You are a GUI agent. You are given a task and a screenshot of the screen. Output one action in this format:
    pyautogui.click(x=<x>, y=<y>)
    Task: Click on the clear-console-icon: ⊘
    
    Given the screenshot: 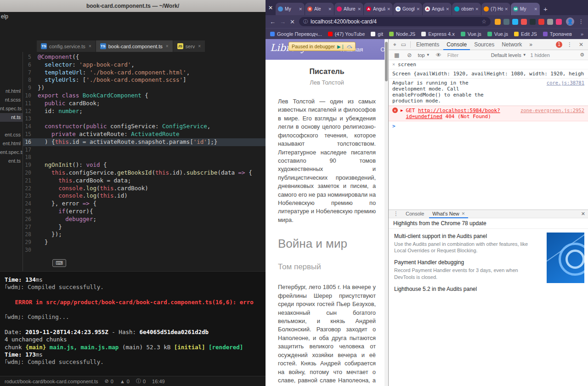 What is the action you would take?
    pyautogui.click(x=409, y=55)
    